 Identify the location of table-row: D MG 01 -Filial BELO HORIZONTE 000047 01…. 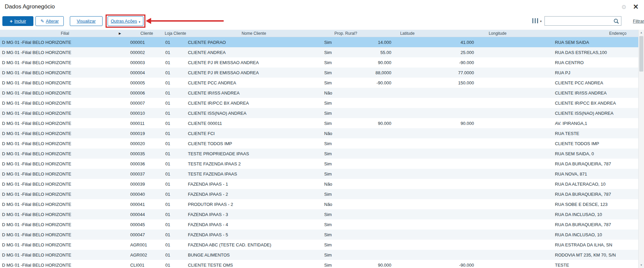
(319, 235).